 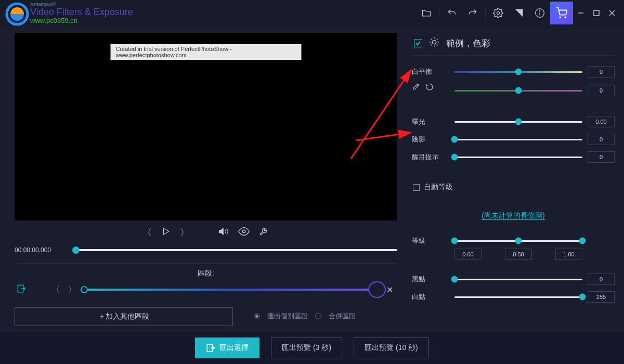 I want to click on logo-area: Ashampoo® Video Filters & Exposure www.p…, so click(x=69, y=13).